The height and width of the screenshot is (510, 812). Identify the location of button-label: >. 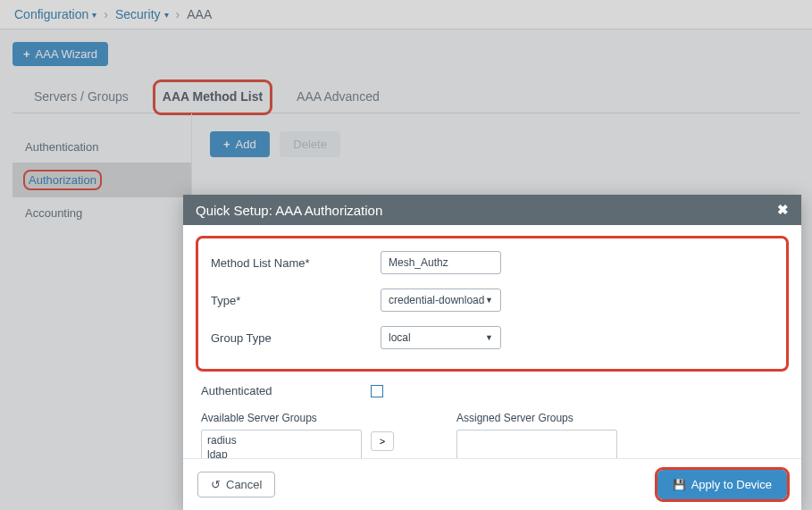
(382, 441).